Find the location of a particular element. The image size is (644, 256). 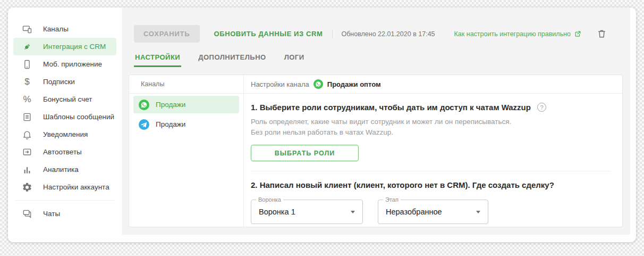

channel-item-telegram: Продажи is located at coordinates (186, 125).